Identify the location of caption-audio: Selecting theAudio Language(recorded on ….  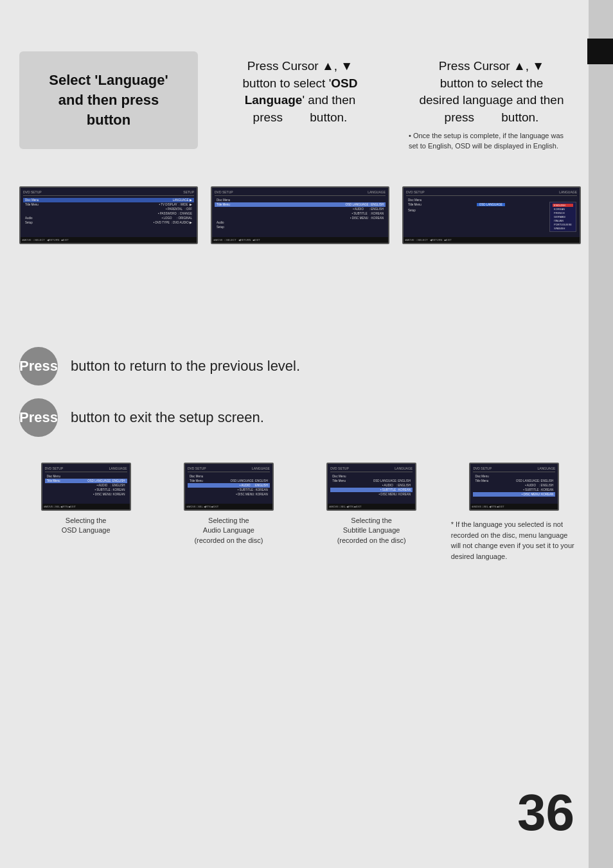
(229, 531).